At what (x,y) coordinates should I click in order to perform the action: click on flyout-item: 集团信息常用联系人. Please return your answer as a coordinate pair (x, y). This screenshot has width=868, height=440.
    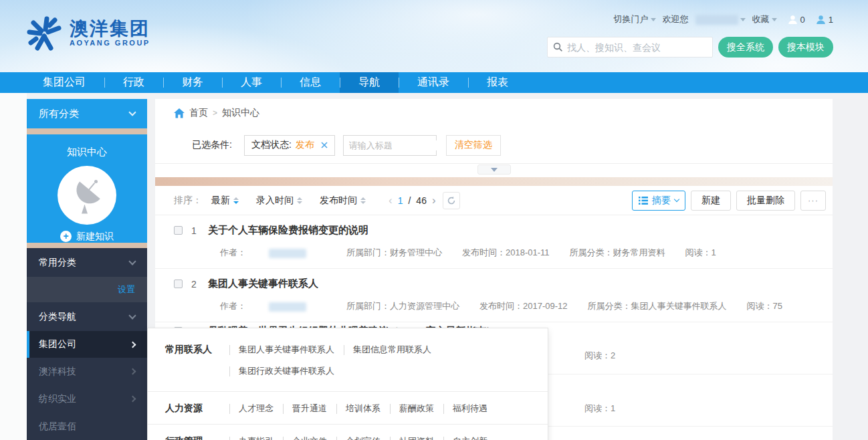
    Looking at the image, I should click on (392, 350).